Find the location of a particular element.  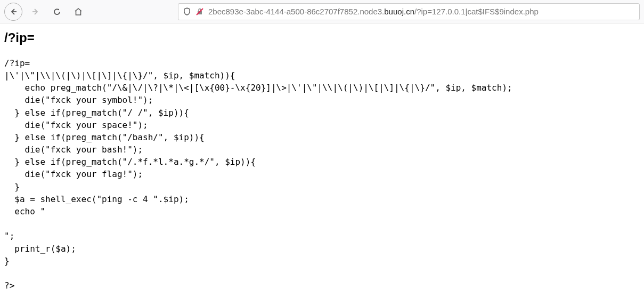

arrow-right-icon is located at coordinates (36, 12).